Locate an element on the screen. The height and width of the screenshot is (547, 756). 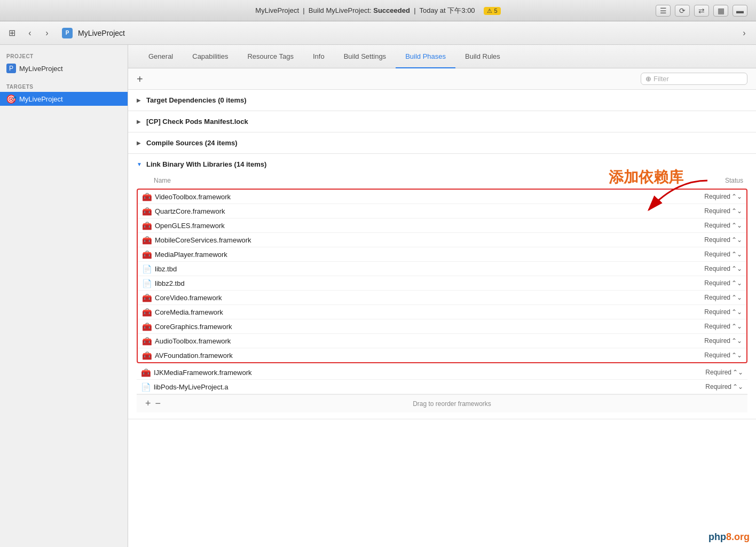
project-icon: P is located at coordinates (67, 33).